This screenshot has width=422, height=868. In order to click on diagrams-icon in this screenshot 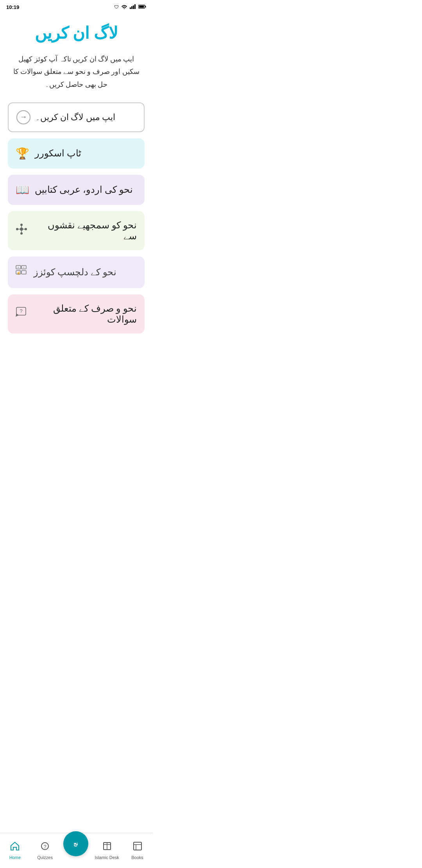, I will do `click(21, 231)`.